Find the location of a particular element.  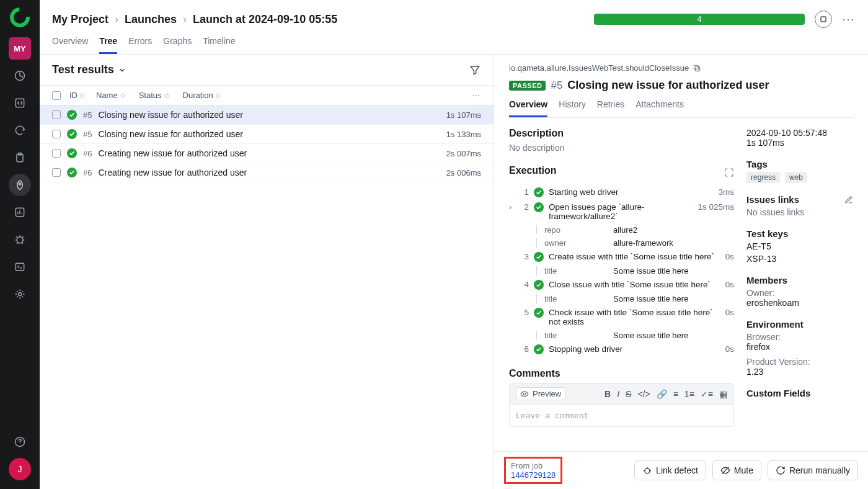

launch-progress: 4 is located at coordinates (699, 19).